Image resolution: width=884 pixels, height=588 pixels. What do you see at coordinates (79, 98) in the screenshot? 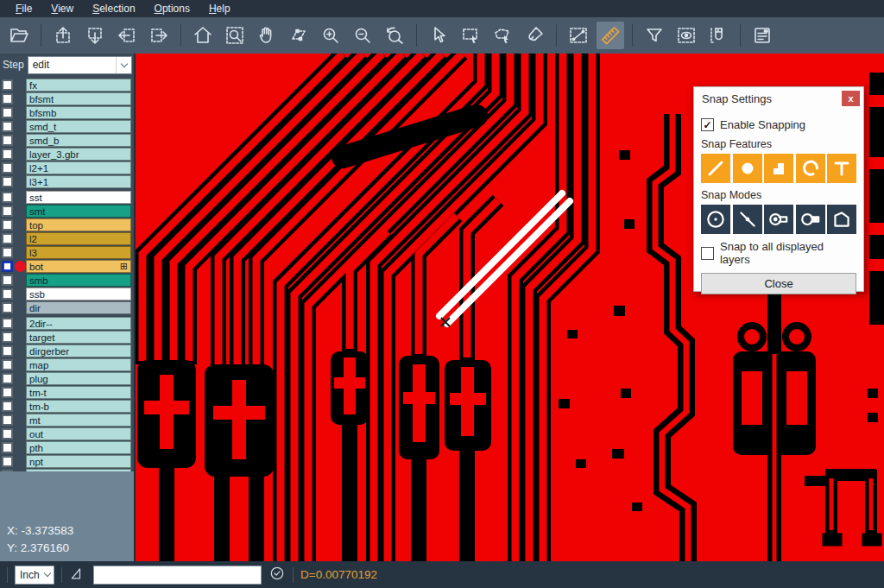
I see `layer-label: bfsmt` at bounding box center [79, 98].